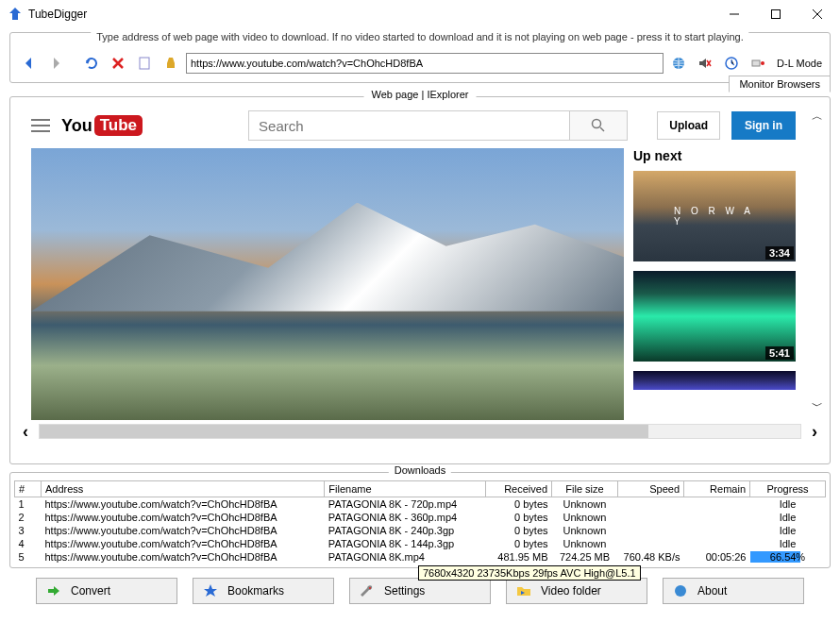 This screenshot has height=623, width=840. Describe the element at coordinates (788, 489) in the screenshot. I see `column-header: Progress` at that location.